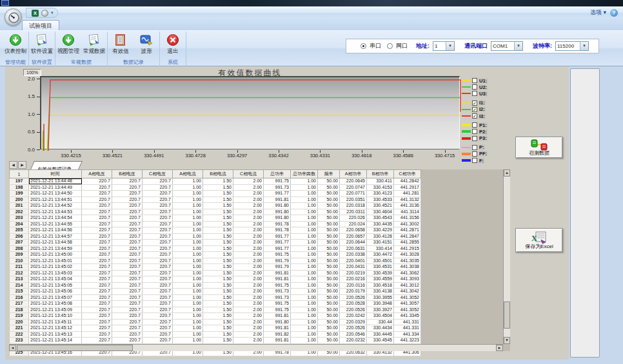 The height and width of the screenshot is (364, 623). I want to click on row-number-cell: 220, so click(19, 322).